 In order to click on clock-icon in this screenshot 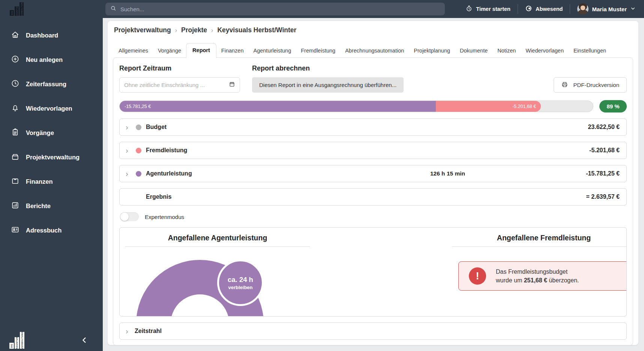, I will do `click(15, 84)`.